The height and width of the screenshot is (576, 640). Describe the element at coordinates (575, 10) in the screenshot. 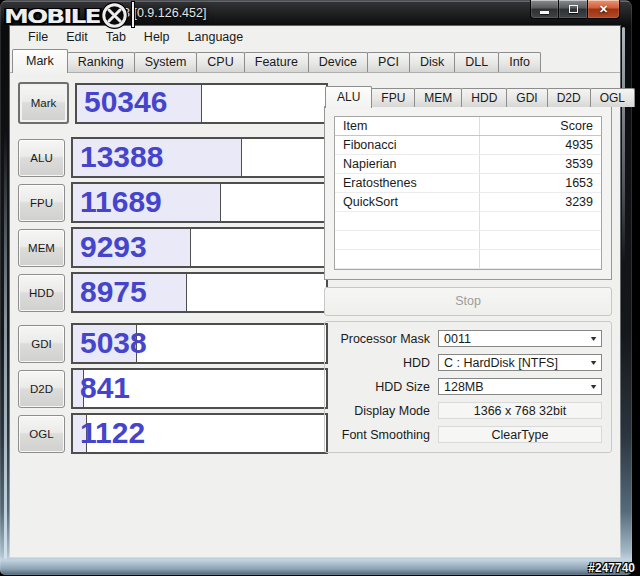

I see `window-controls: ✕` at that location.